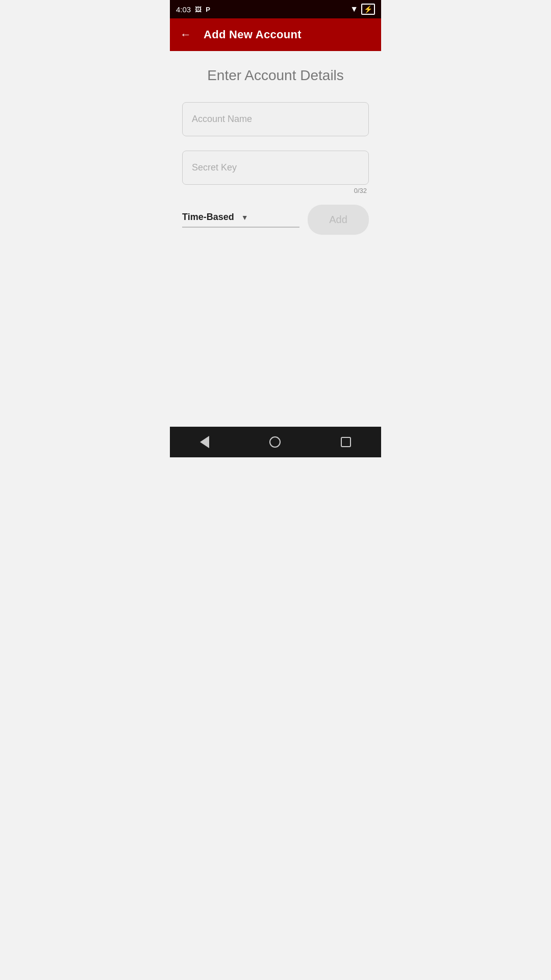 Image resolution: width=551 pixels, height=980 pixels. I want to click on main-content: Enter Account Details 0/32 Time-Based ▼ …, so click(276, 239).